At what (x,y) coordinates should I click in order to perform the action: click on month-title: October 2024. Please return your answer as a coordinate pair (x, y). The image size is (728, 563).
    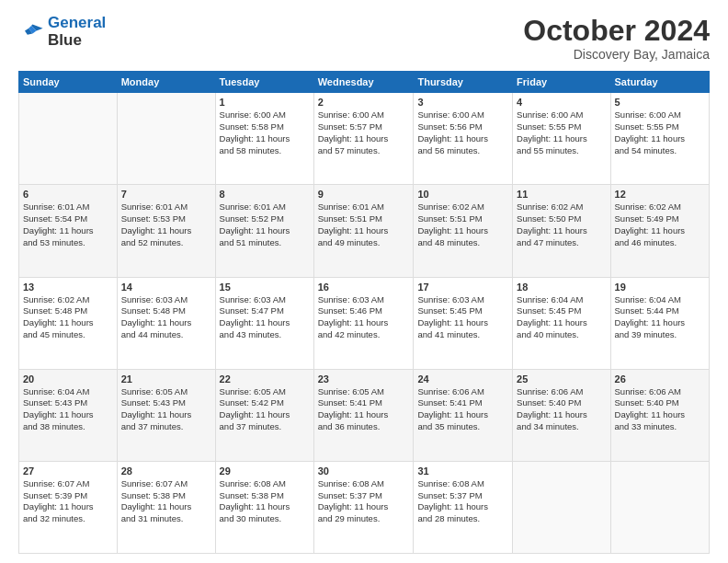
    Looking at the image, I should click on (616, 31).